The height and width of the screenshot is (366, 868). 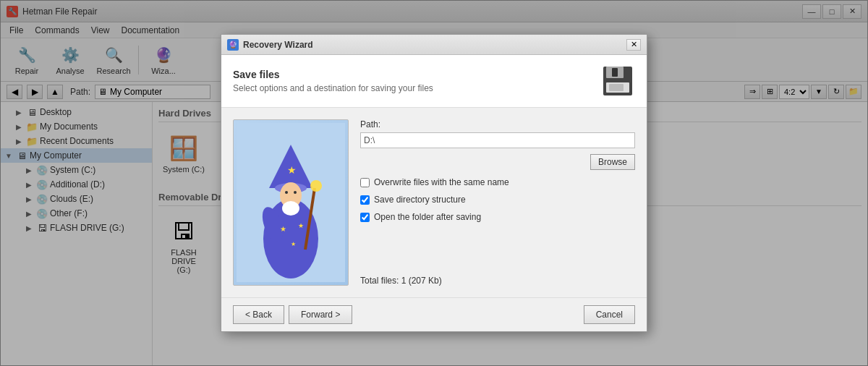 What do you see at coordinates (435, 45) in the screenshot?
I see `dialog-title: Recovery Wizard` at bounding box center [435, 45].